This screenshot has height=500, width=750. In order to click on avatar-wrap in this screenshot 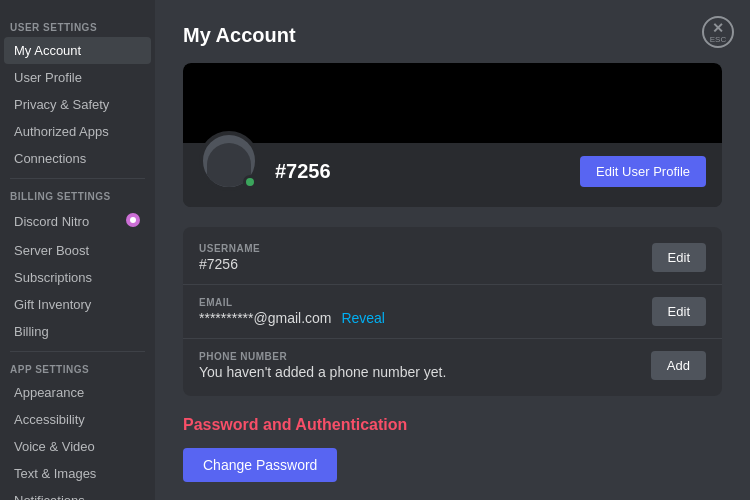, I will do `click(229, 161)`.